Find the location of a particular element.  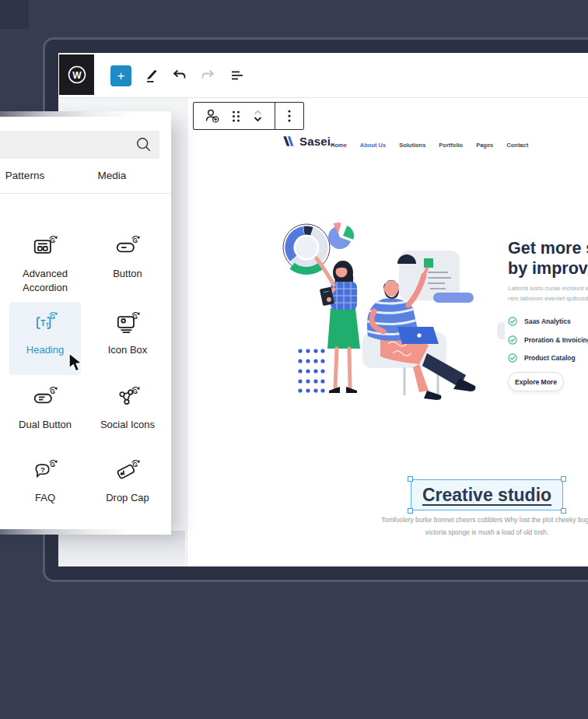

change-block-type-icon is located at coordinates (212, 116).